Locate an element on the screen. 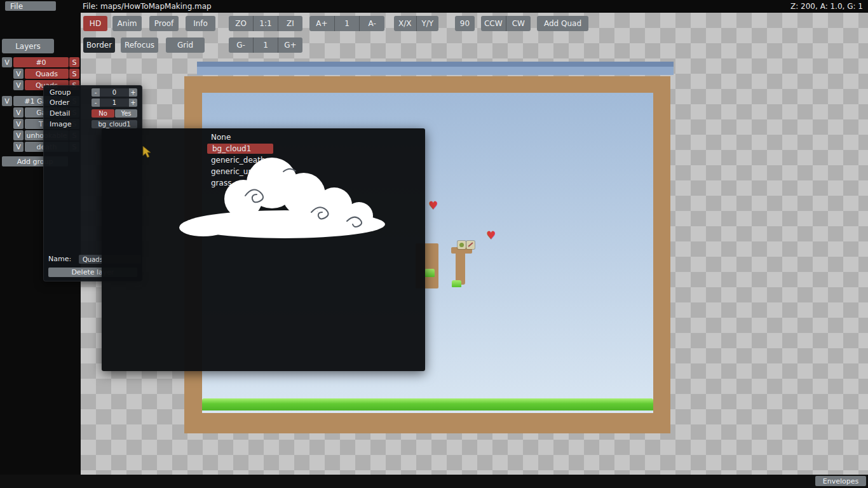 The height and width of the screenshot is (488, 868). order-increase-button: + is located at coordinates (133, 103).